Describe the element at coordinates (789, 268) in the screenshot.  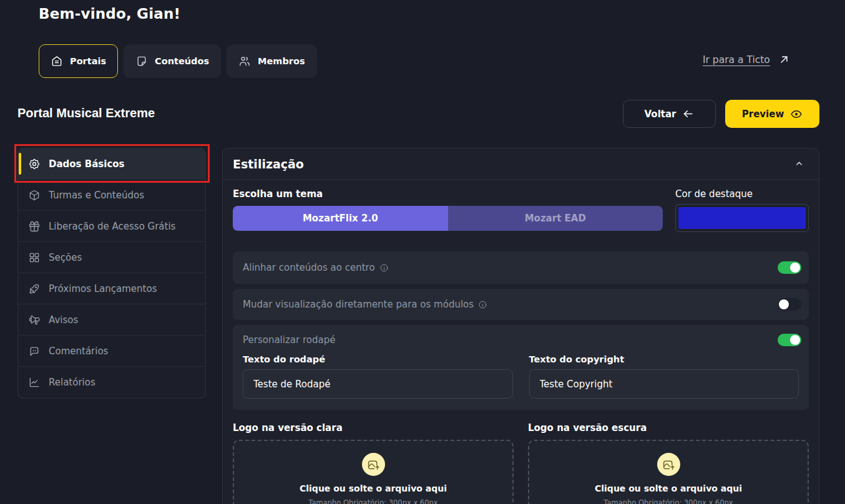
I see `align-center-toggle` at that location.